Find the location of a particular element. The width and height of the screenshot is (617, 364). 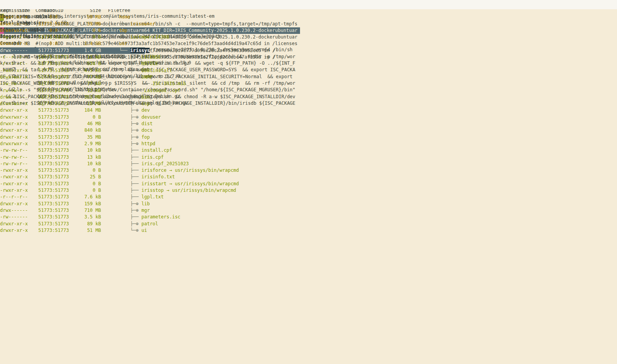

file-row: -rw-rw-r--51773:5177310 kB ├── iris.cpf_… is located at coordinates (157, 164).